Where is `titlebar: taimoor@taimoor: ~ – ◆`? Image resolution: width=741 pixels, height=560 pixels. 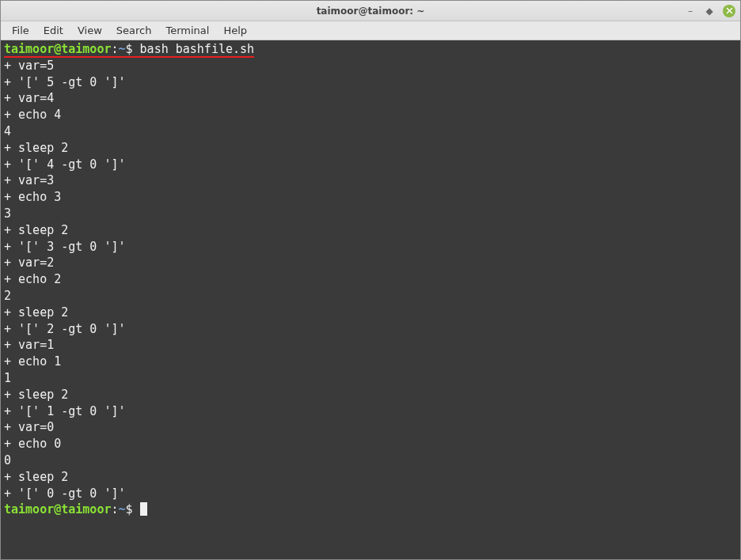
titlebar: taimoor@taimoor: ~ – ◆ is located at coordinates (370, 11).